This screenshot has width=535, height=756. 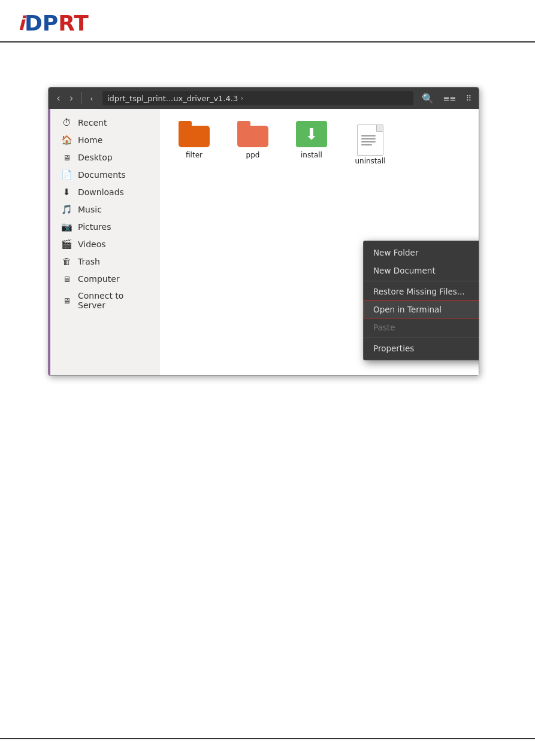 What do you see at coordinates (194, 155) in the screenshot?
I see `file-label-filter: filter` at bounding box center [194, 155].